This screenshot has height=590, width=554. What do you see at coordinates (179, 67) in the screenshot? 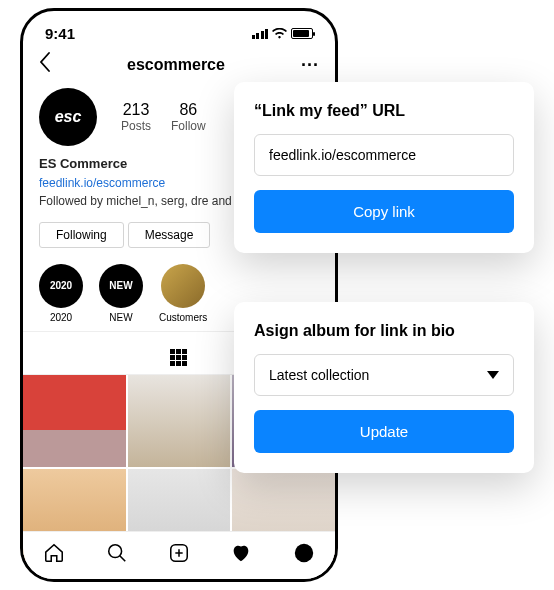
I see `profile-navbar: escommerce ···` at bounding box center [179, 67].